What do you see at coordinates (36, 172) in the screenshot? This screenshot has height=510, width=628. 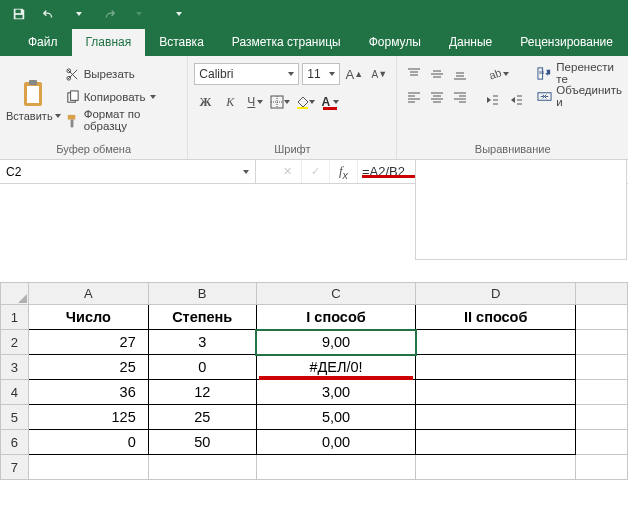 I see `name-box-input` at bounding box center [36, 172].